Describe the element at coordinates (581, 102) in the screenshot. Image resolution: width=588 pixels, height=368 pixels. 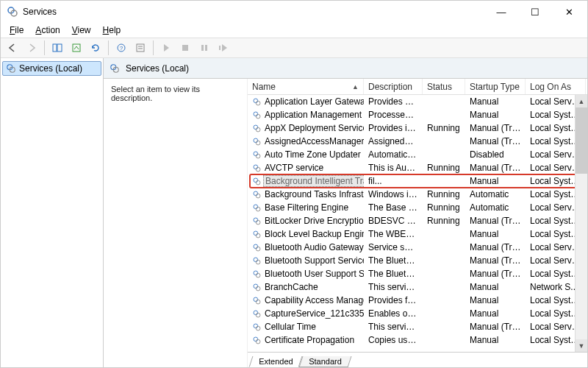
I see `scroll-up-button: ▲` at that location.